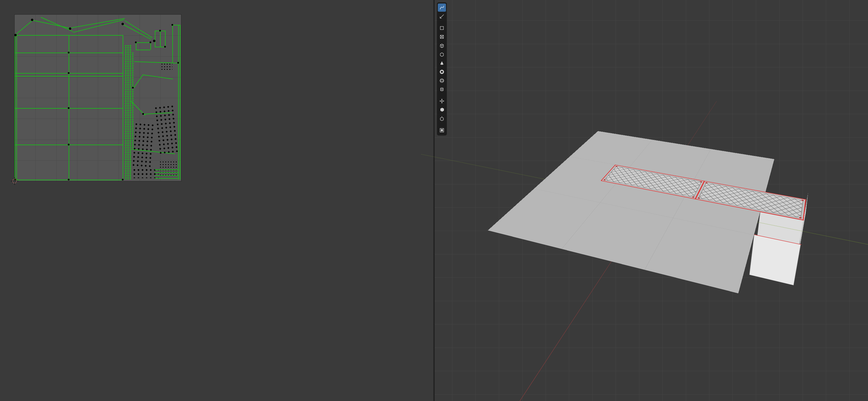  Describe the element at coordinates (751, 200) in the screenshot. I see `grate-b-mesh` at that location.